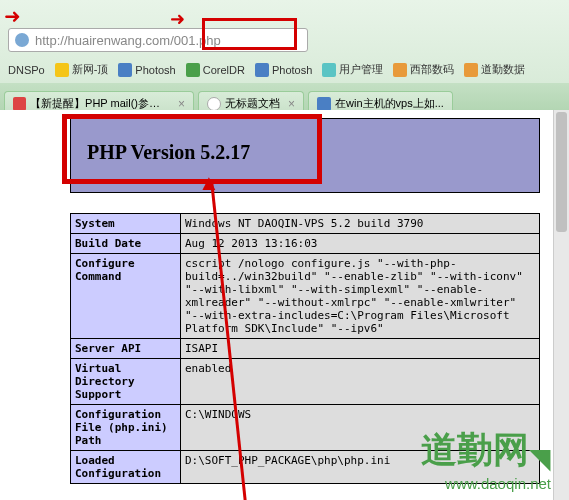  What do you see at coordinates (306, 296) in the screenshot?
I see `table-row: Configure Commandcscript /nologo configu…` at bounding box center [306, 296].